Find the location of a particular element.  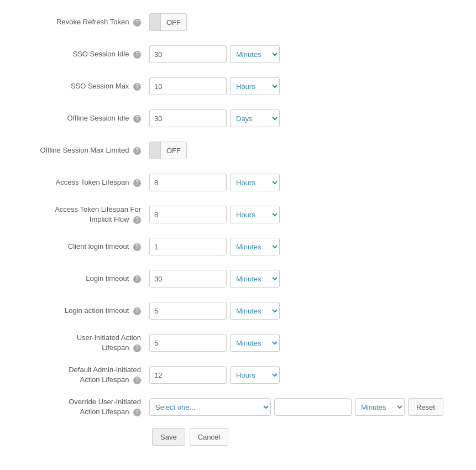

offline-session-idle-input is located at coordinates (188, 118).